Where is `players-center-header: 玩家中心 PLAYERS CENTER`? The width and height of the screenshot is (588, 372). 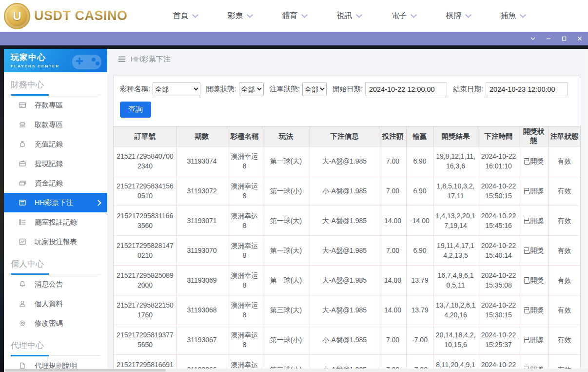 players-center-header: 玩家中心 PLAYERS CENTER is located at coordinates (56, 61).